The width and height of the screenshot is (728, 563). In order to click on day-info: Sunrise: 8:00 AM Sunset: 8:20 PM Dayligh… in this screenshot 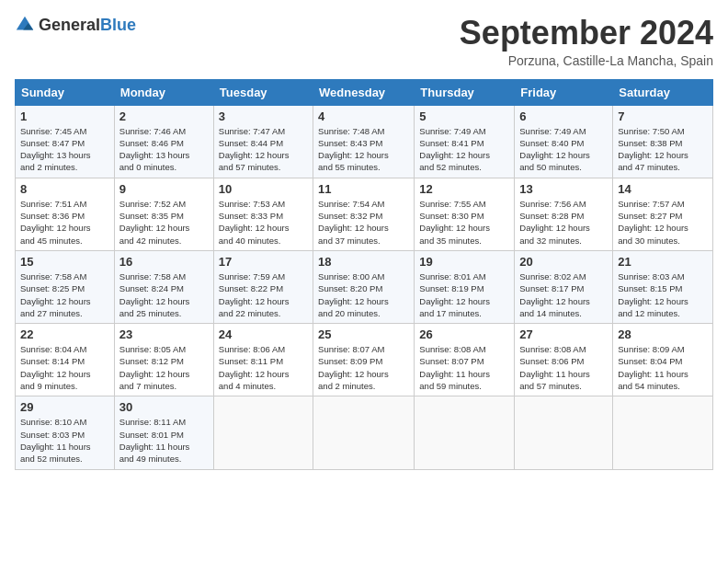, I will do `click(364, 294)`.